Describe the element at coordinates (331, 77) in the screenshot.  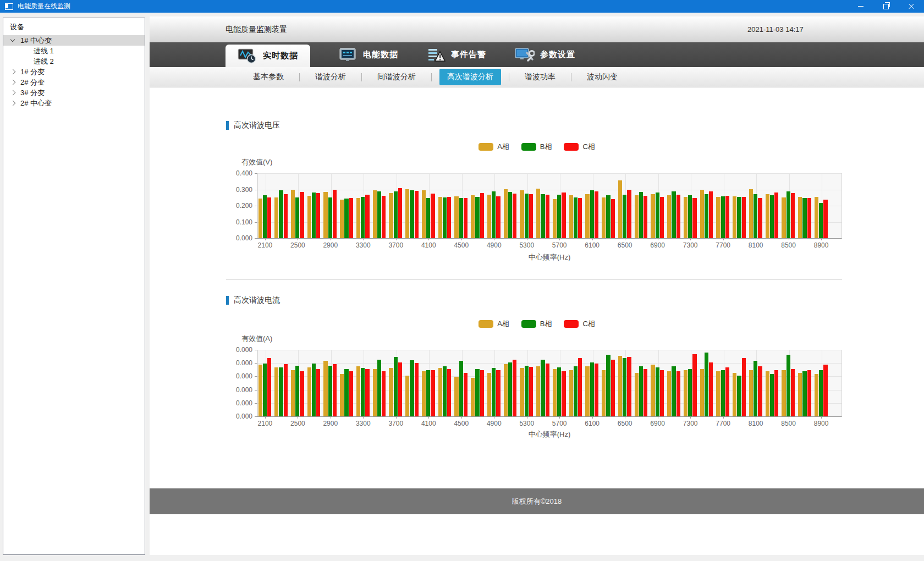
I see `subtab-harmonic-analysis: 谐波分析` at that location.